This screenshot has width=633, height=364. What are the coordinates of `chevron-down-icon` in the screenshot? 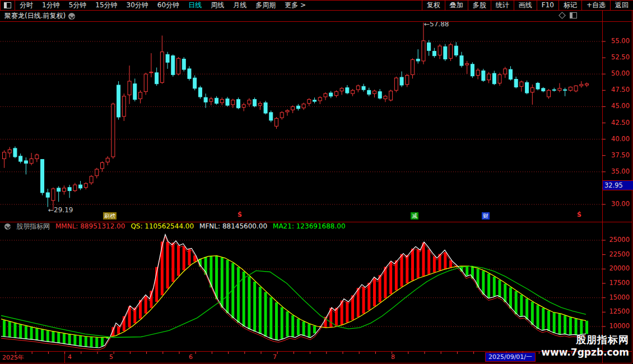 It's located at (72, 16).